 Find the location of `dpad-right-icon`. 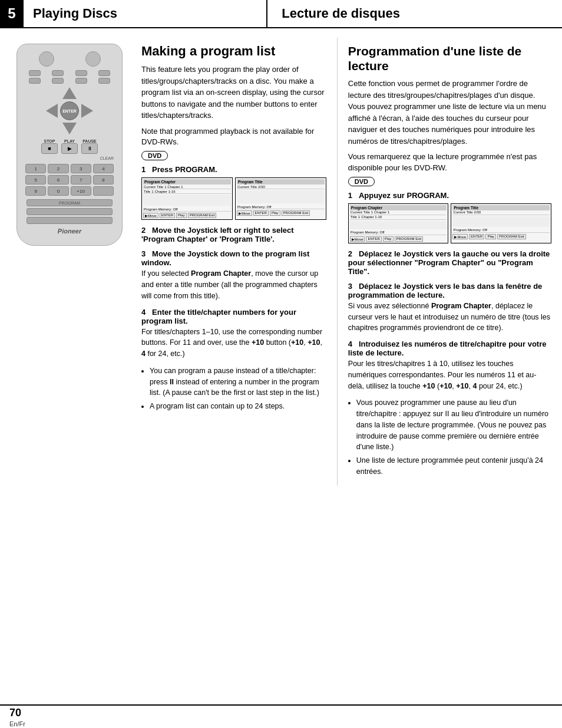

dpad-right-icon is located at coordinates (87, 111).